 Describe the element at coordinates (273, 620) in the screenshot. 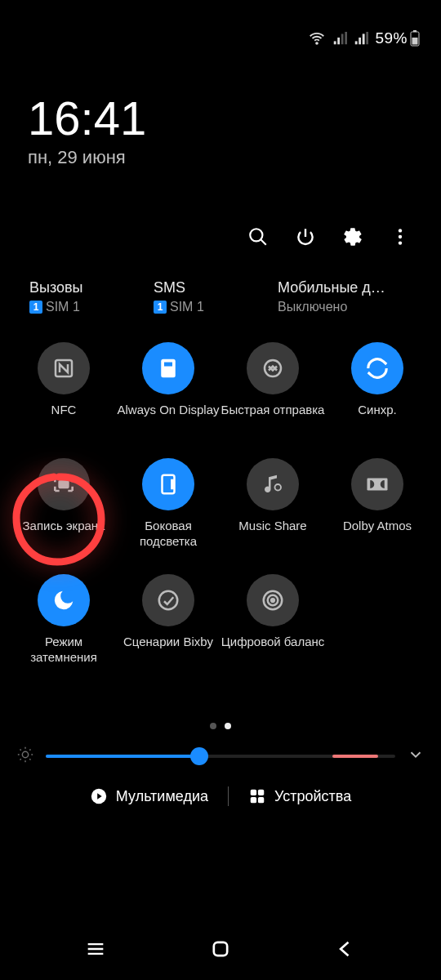

I see `qs-tile-wellbeing: Цифровой баланс` at that location.